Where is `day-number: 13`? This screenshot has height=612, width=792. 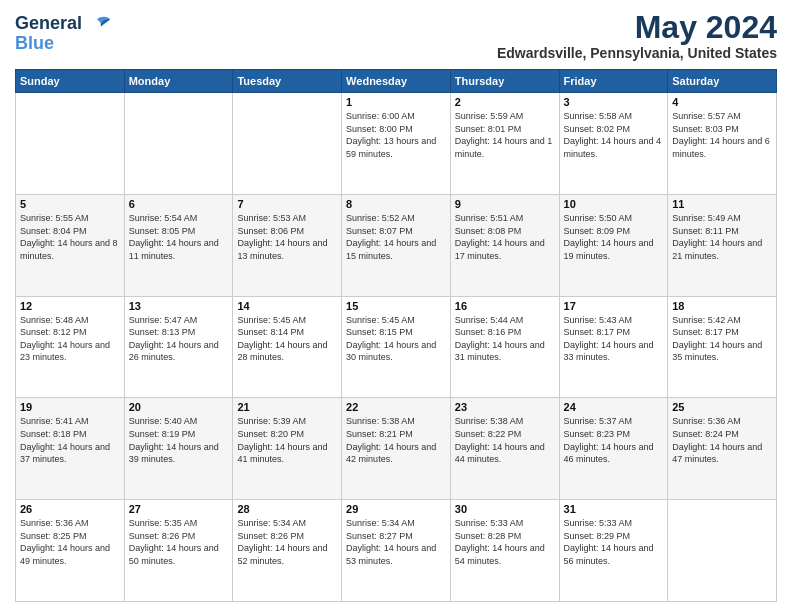 day-number: 13 is located at coordinates (179, 306).